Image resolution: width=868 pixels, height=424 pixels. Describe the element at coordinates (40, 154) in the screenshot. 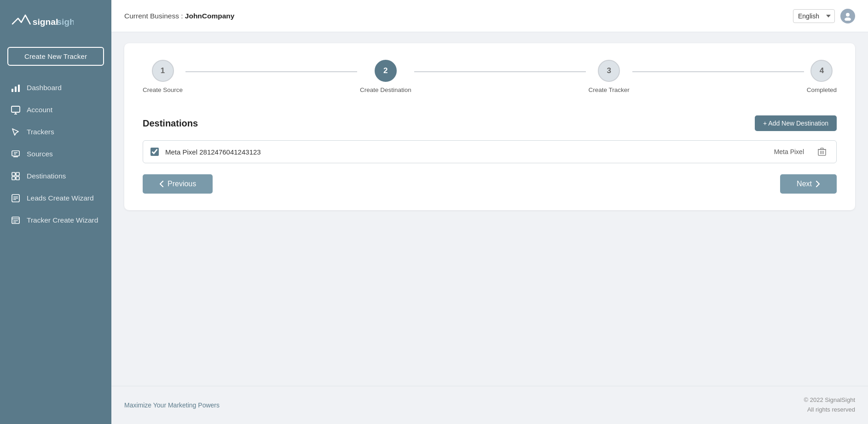

I see `sidebar-item-label-sources: Sources` at that location.